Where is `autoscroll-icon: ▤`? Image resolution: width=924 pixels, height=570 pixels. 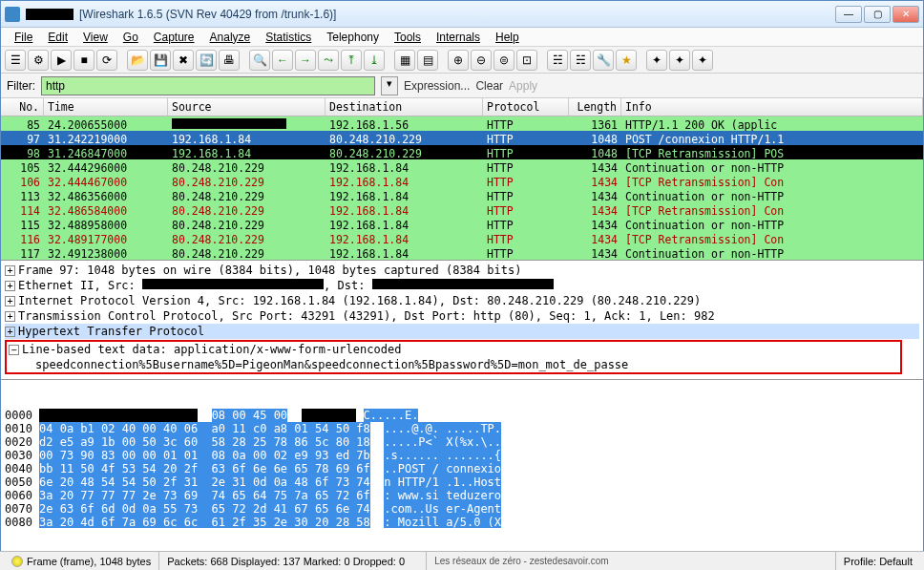 autoscroll-icon: ▤ is located at coordinates (428, 60).